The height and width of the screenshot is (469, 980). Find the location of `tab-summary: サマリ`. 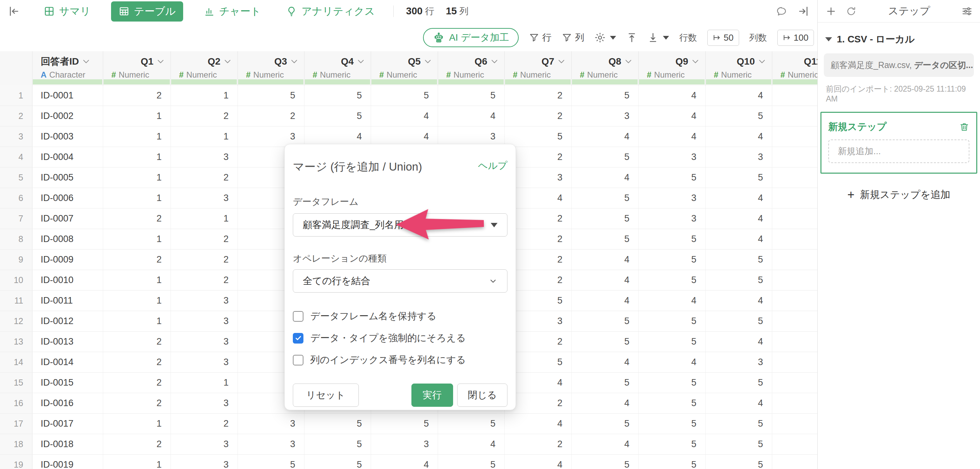

tab-summary: サマリ is located at coordinates (67, 11).